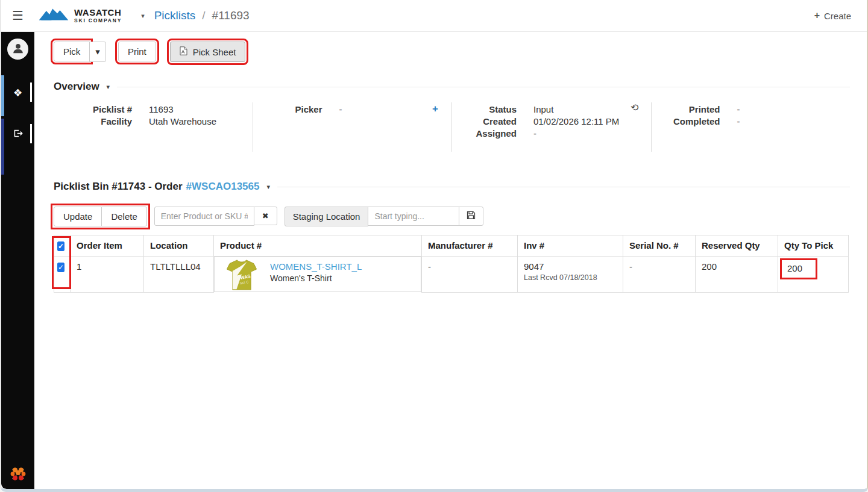  I want to click on pick-sheet-label: Pick Sheet, so click(215, 52).